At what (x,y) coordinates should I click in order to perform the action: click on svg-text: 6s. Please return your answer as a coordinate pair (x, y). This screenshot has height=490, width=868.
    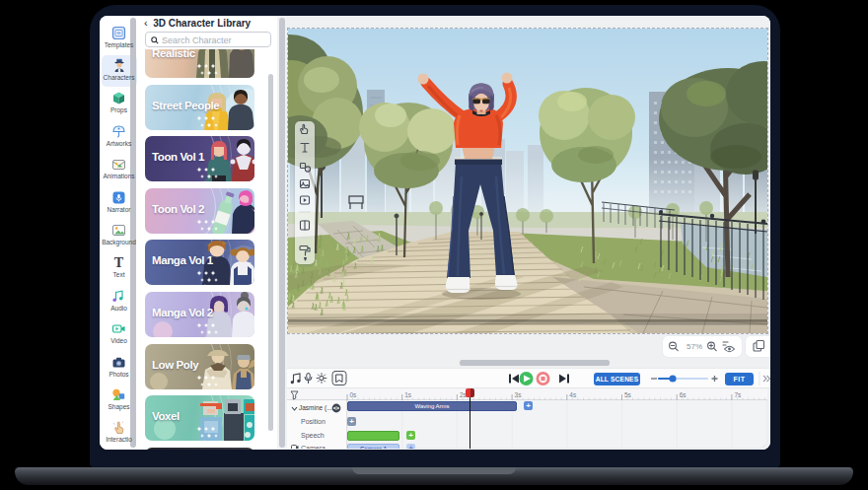
    Looking at the image, I should click on (684, 394).